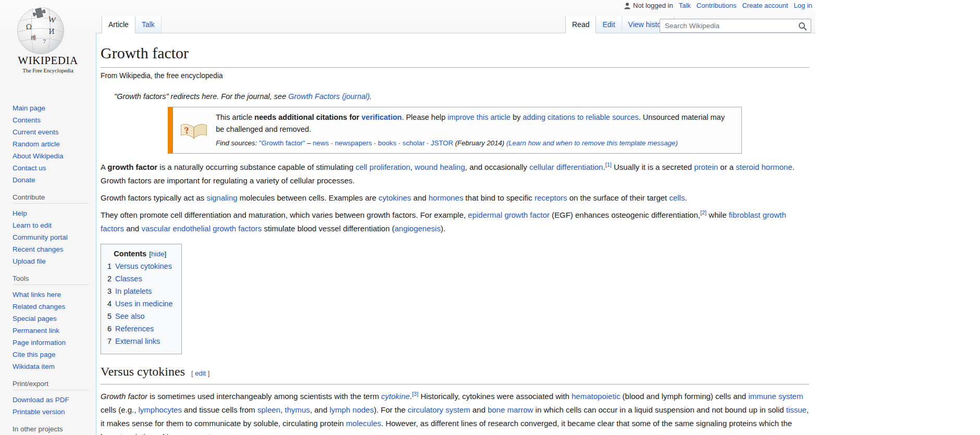 This screenshot has height=435, width=980. I want to click on inline-link: verification, so click(381, 117).